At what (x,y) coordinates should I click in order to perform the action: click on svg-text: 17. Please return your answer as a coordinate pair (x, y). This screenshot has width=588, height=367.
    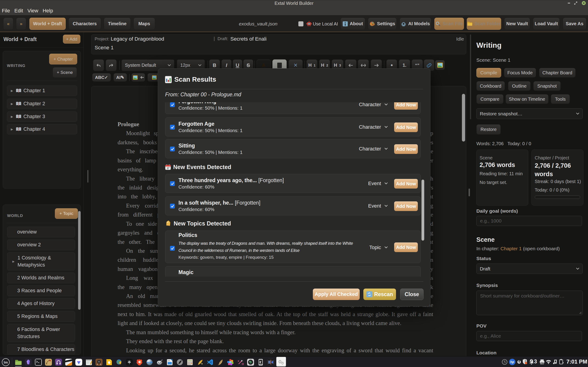
    Looking at the image, I should click on (168, 168).